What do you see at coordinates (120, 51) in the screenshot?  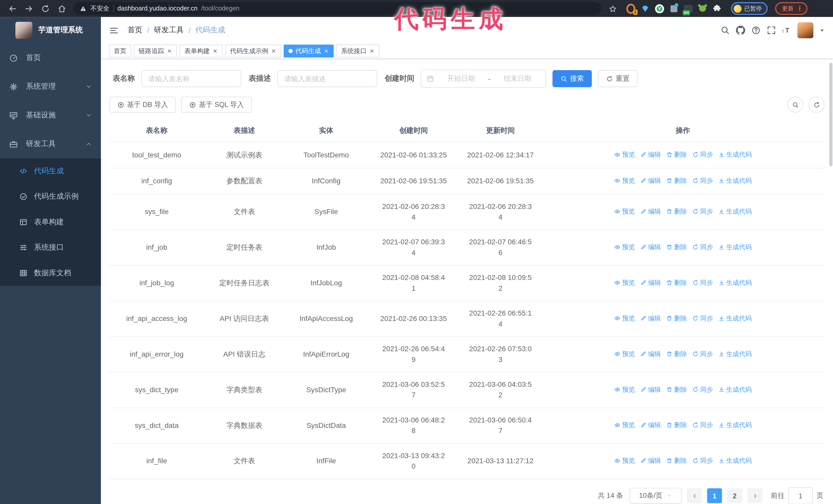 I see `tab-home: 首页` at bounding box center [120, 51].